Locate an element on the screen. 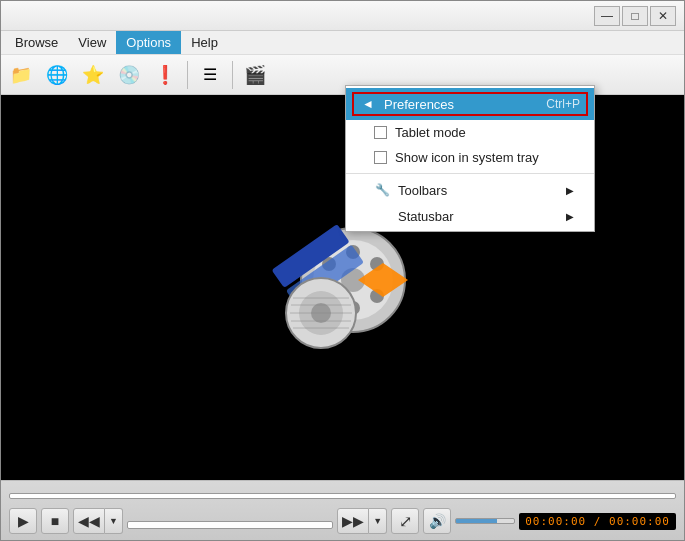 This screenshot has height=541, width=685. dropdown-menu: ◄ Preferences Ctrl+P Tablet mode Show ic… is located at coordinates (470, 158).